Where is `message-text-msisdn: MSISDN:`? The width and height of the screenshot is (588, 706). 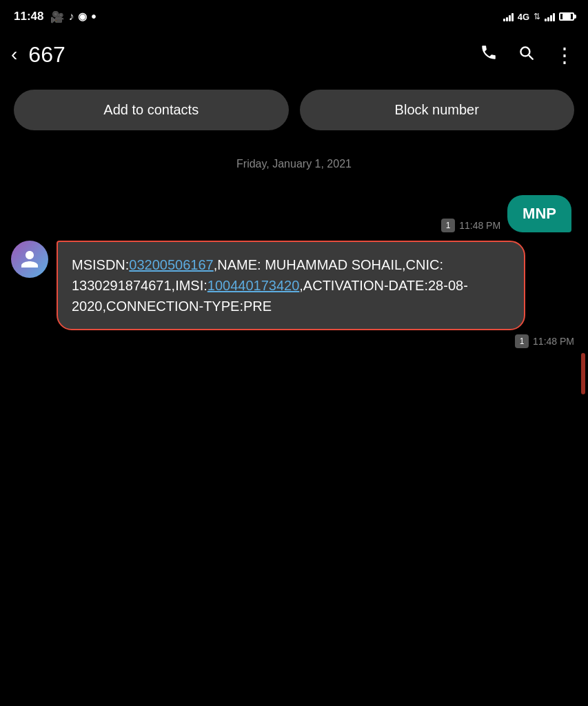 message-text-msisdn: MSISDN: is located at coordinates (101, 265).